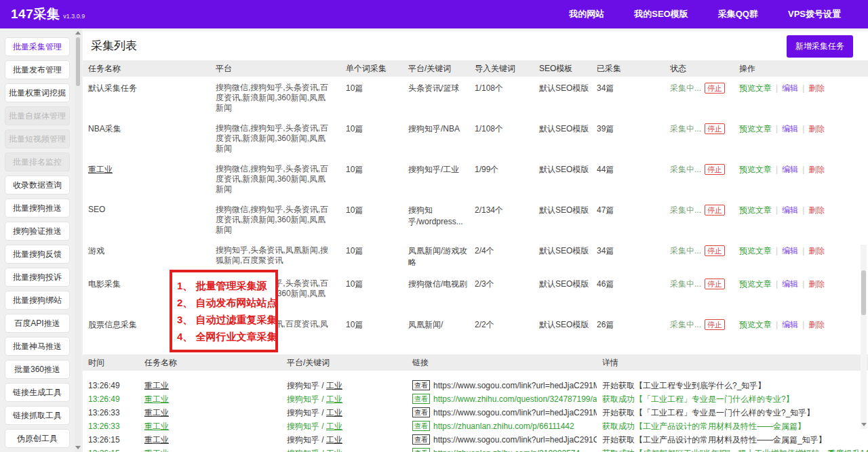 The height and width of the screenshot is (452, 868). I want to click on promo-line: 1、 批量管理采集源, so click(225, 286).